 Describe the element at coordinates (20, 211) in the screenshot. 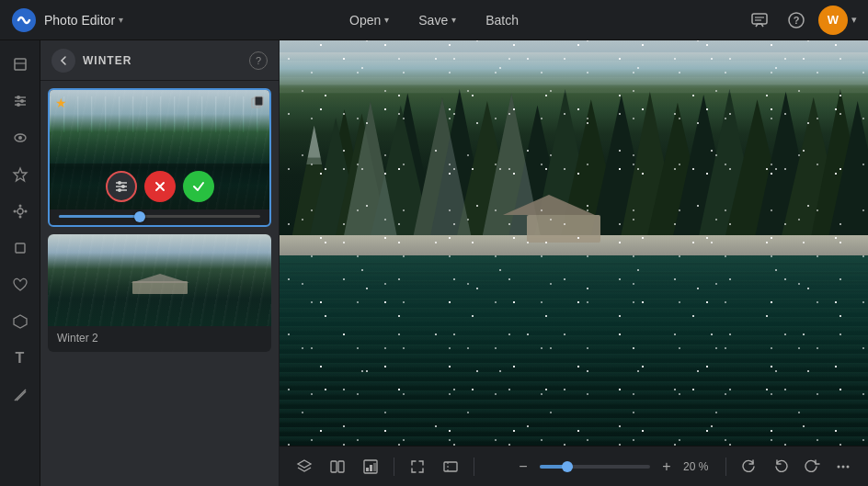

I see `toolbar-nodes` at that location.